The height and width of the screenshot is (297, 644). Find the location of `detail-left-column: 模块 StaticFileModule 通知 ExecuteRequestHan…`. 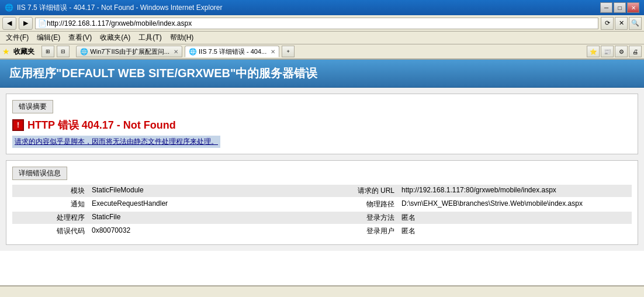

detail-left-column: 模块 StaticFileModule 通知 ExecuteRequestHan… is located at coordinates (167, 212).